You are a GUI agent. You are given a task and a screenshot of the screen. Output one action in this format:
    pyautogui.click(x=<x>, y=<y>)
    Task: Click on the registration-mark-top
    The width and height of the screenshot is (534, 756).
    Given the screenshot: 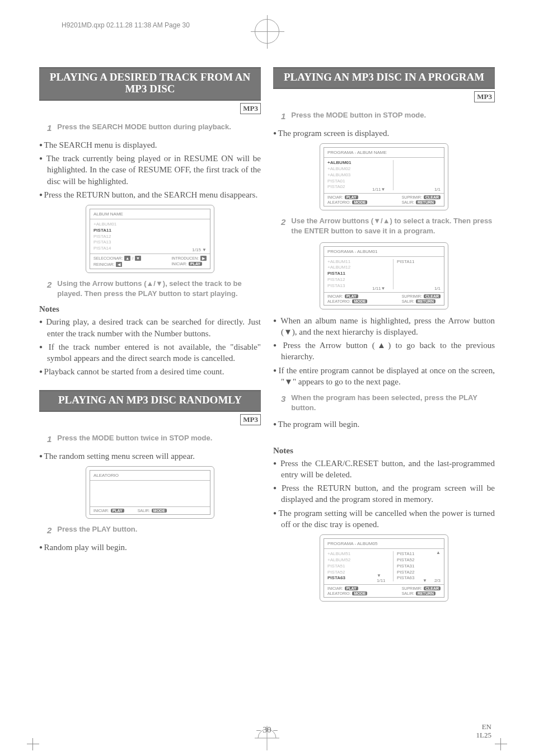 What is the action you would take?
    pyautogui.click(x=267, y=31)
    